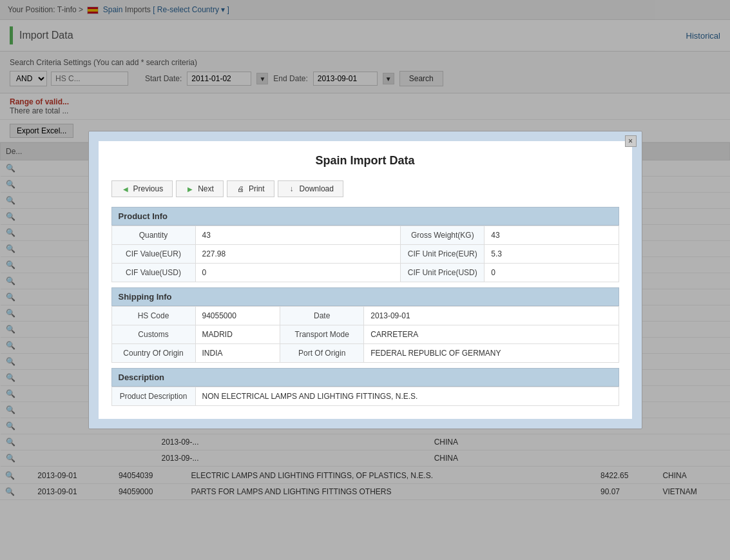 The image size is (730, 560). I want to click on cif-value-usd-value: 0, so click(298, 273).